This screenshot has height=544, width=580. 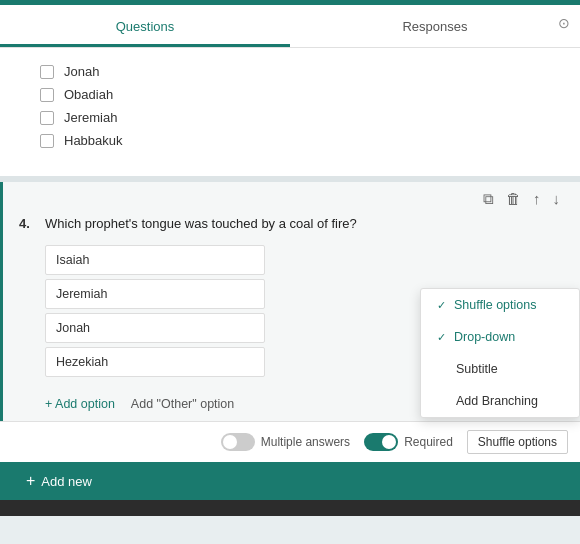 I want to click on dropdown-item-label: Drop-down, so click(x=484, y=337).